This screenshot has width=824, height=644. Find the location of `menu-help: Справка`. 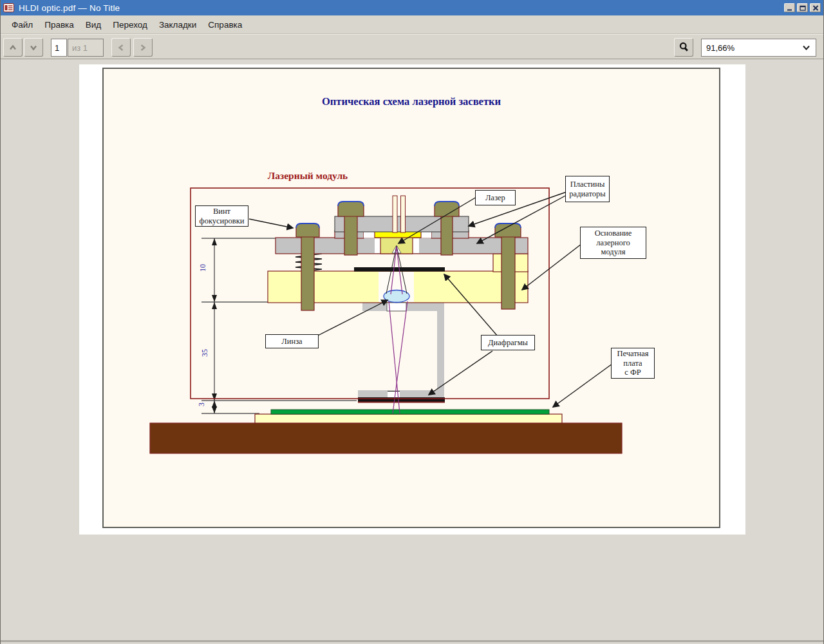

menu-help: Справка is located at coordinates (225, 24).